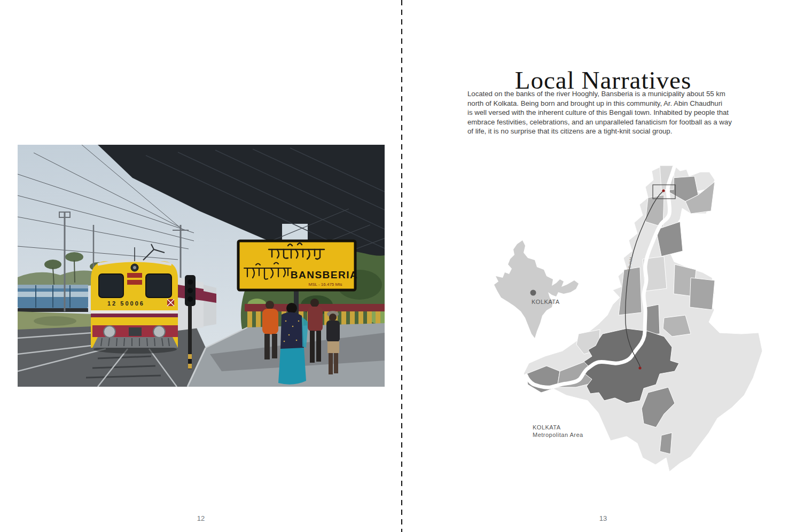 The image size is (804, 532). What do you see at coordinates (617, 122) in the screenshot?
I see `intro-line: embrace festivities, celebrations, and a…` at bounding box center [617, 122].